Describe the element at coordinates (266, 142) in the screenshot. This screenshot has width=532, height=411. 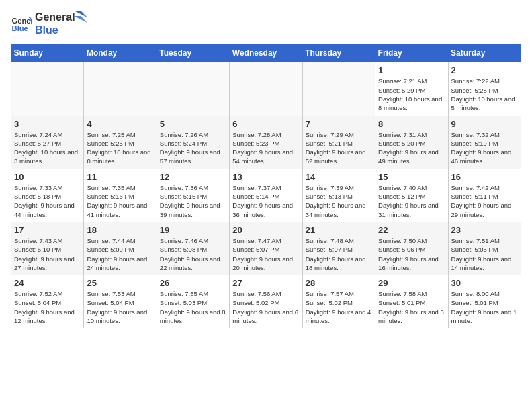
I see `calendar-day: 6Sunrise: 7:28 AMSunset: 5:23 PMDaylight…` at that location.